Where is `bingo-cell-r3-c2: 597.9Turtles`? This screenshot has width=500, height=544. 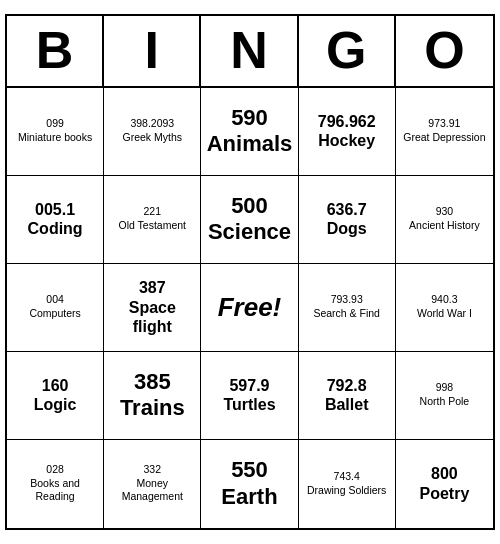
bingo-cell-r3-c2: 597.9Turtles is located at coordinates (250, 396).